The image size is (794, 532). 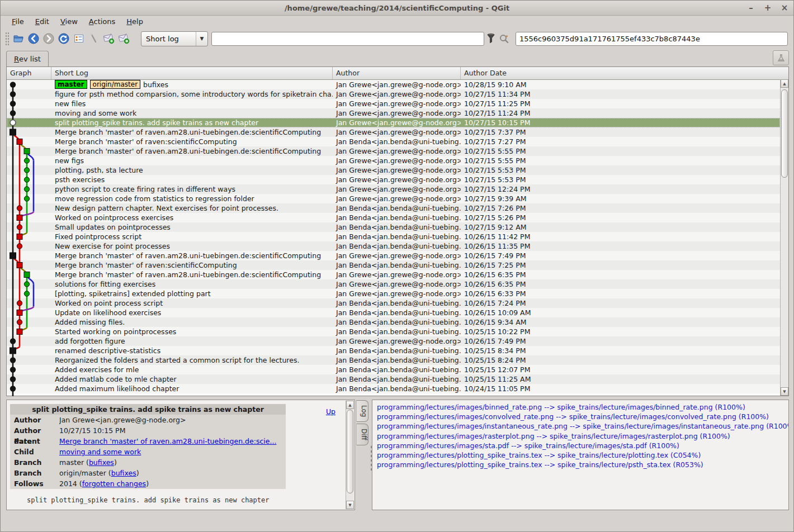 What do you see at coordinates (394, 218) in the screenshot?
I see `table-row: Worked on pointprocess exercisesJan Bend…` at bounding box center [394, 218].